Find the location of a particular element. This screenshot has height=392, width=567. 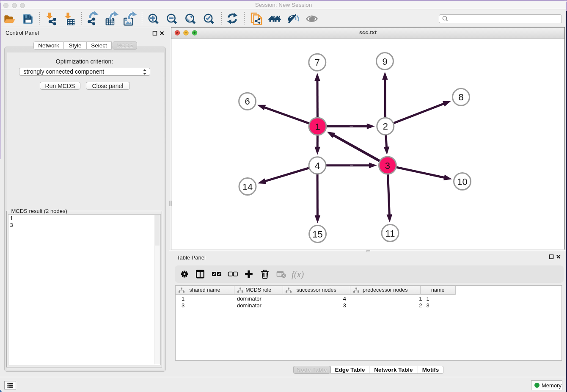

svg-text: 8 is located at coordinates (461, 97).